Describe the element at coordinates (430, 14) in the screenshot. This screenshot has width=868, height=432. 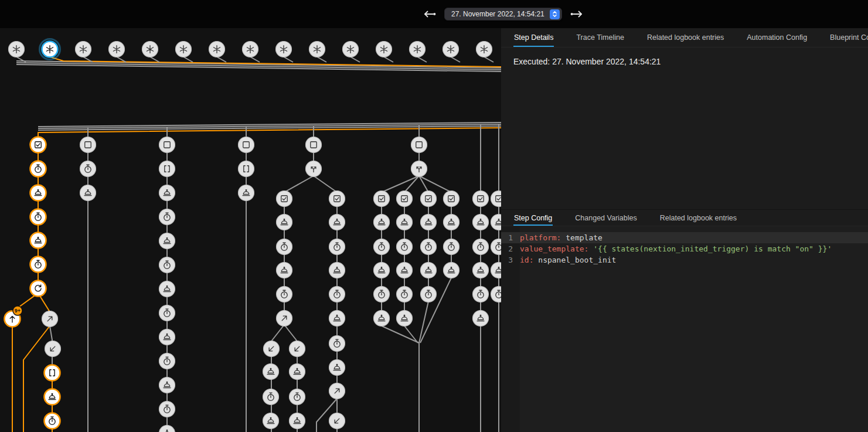
I see `previous-trace-button` at that location.